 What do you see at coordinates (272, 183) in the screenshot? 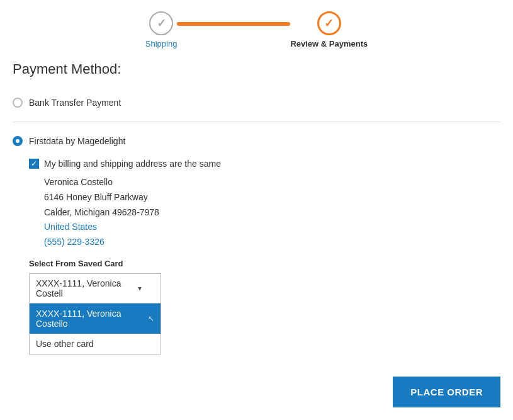
I see `address-name: Veronica Costello` at bounding box center [272, 183].